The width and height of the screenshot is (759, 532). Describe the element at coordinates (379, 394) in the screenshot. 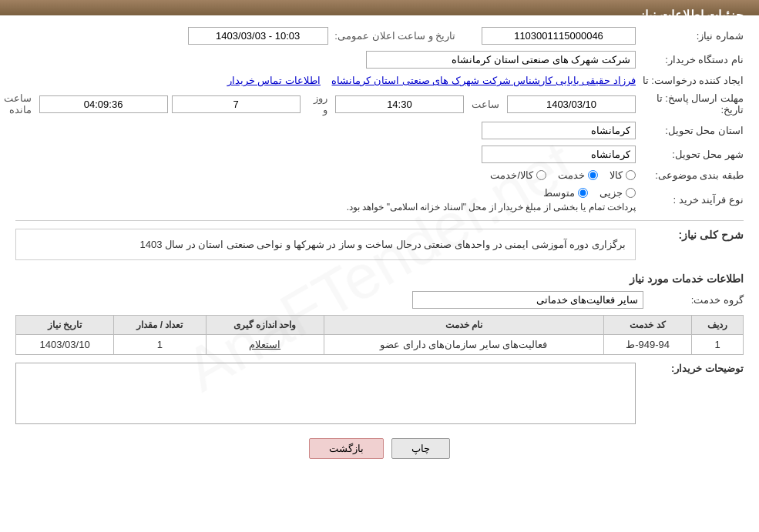

I see `tozihat-row: توضیحات خریدار:` at that location.